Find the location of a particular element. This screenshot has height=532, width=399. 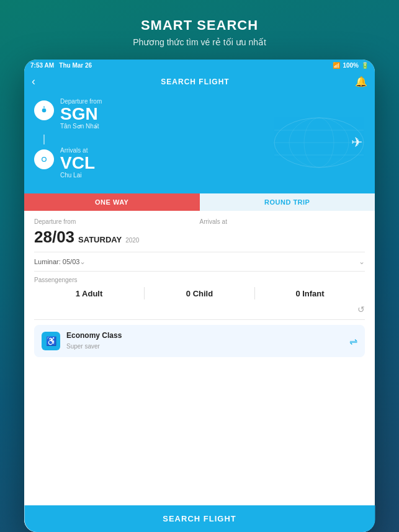

search-flight-button: SEARCH FLIGHT is located at coordinates (200, 518).